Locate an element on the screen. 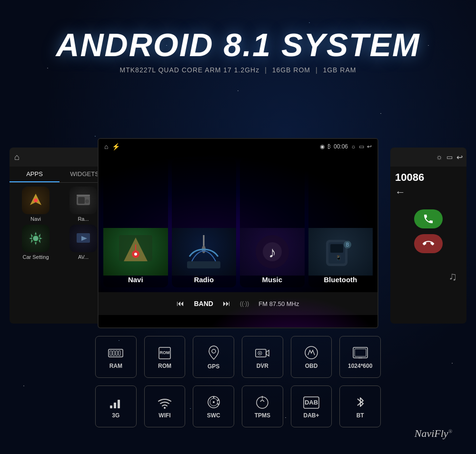  tile-radio: Radio is located at coordinates (204, 223).